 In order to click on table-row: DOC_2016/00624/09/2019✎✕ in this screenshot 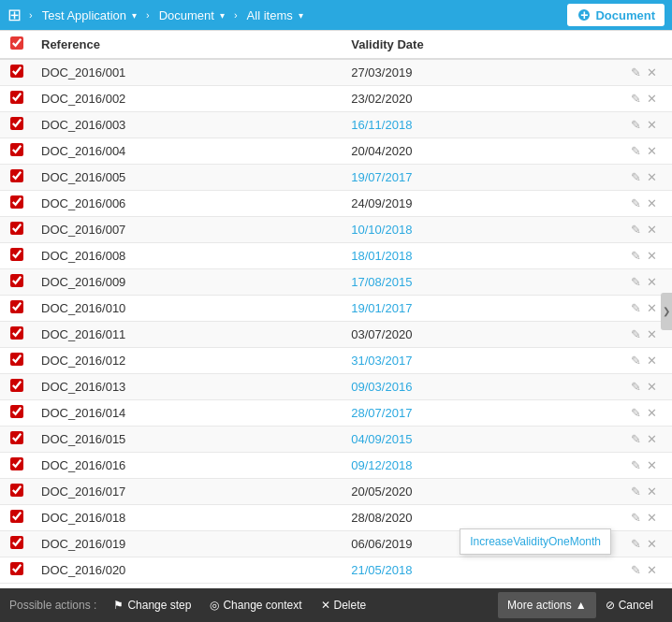, I will do `click(336, 204)`.